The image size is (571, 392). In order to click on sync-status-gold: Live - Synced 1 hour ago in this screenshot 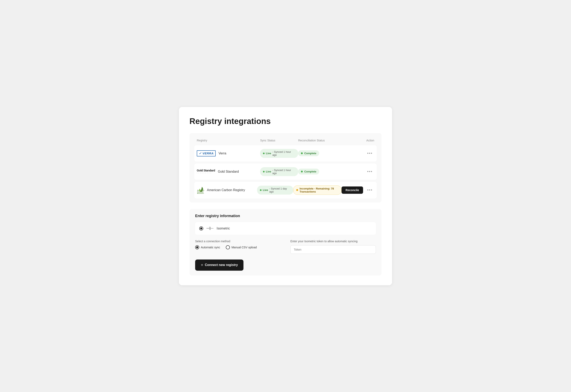, I will do `click(279, 172)`.